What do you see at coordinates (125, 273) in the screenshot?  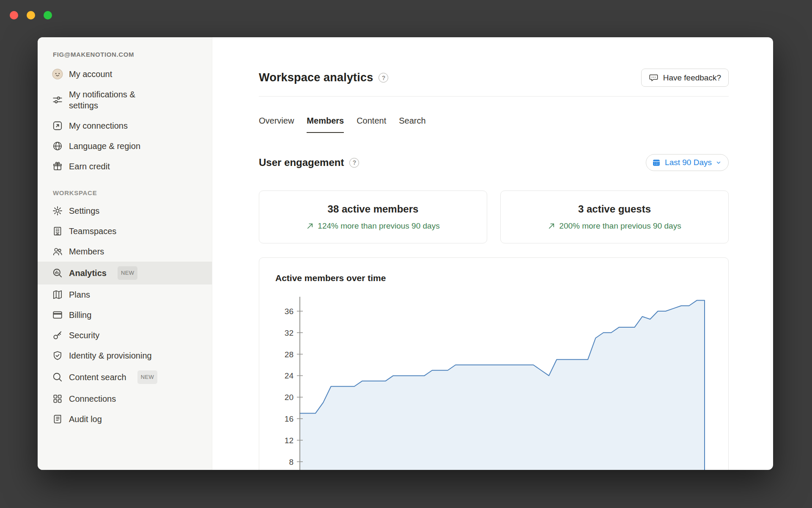 I see `sidebar-item-analytics: Analytics NEW` at bounding box center [125, 273].